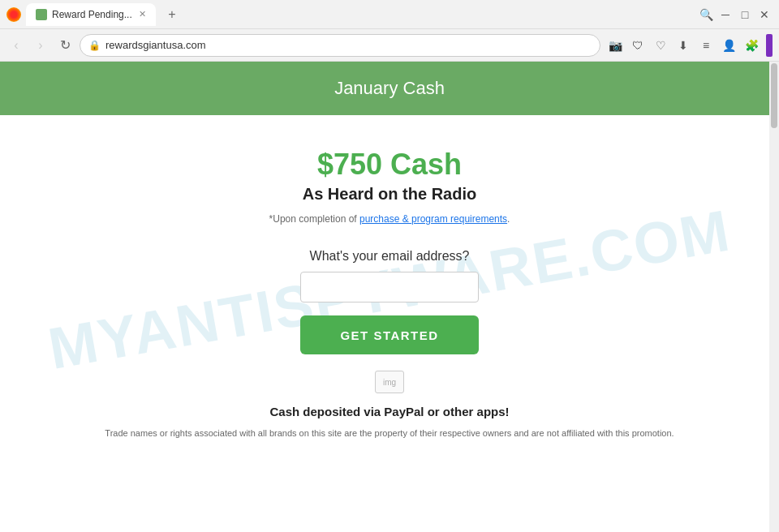 The width and height of the screenshot is (779, 532). Describe the element at coordinates (745, 15) in the screenshot. I see `maximize-button: □` at that location.